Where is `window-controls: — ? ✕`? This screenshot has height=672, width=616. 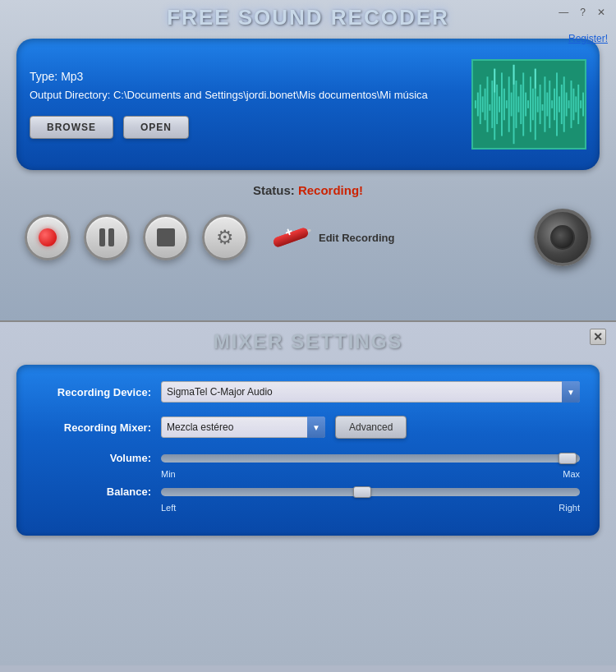
window-controls: — ? ✕ is located at coordinates (582, 12).